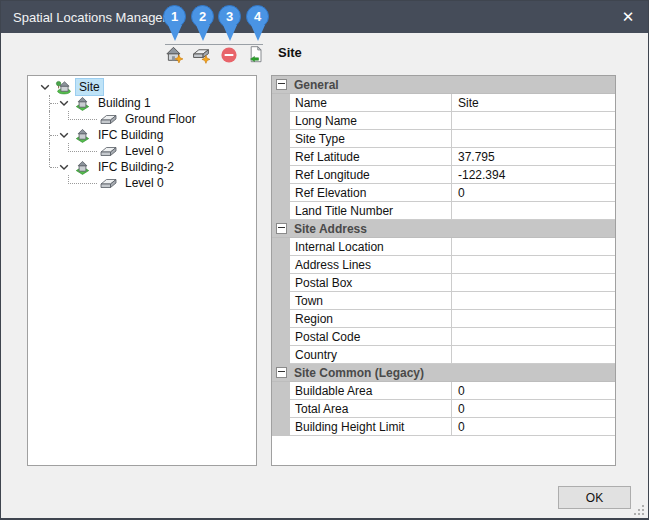 Image resolution: width=649 pixels, height=520 pixels. What do you see at coordinates (371, 391) in the screenshot?
I see `property-label: Buildable Area` at bounding box center [371, 391].